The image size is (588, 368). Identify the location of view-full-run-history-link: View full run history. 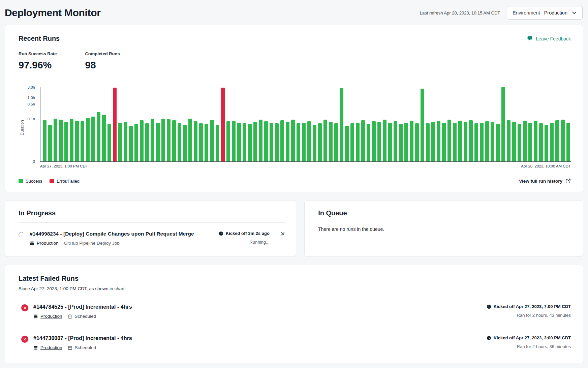
(545, 181).